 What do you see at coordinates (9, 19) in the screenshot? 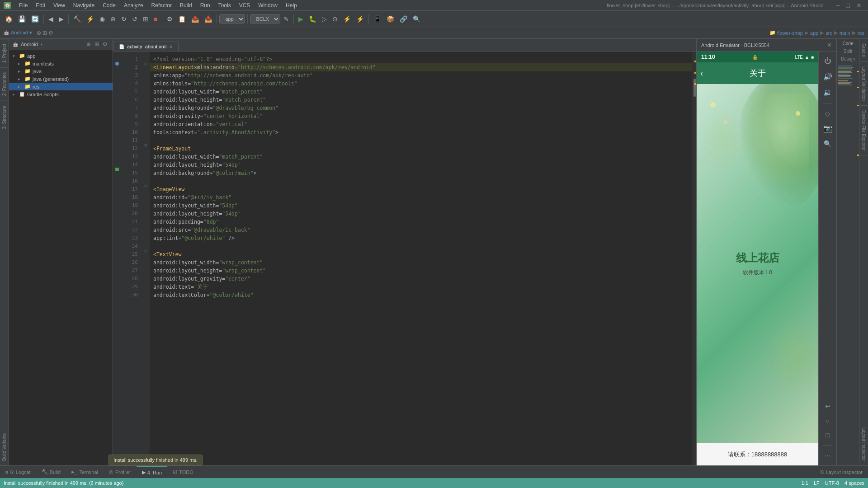
I see `project-icon: 🏠` at bounding box center [9, 19].